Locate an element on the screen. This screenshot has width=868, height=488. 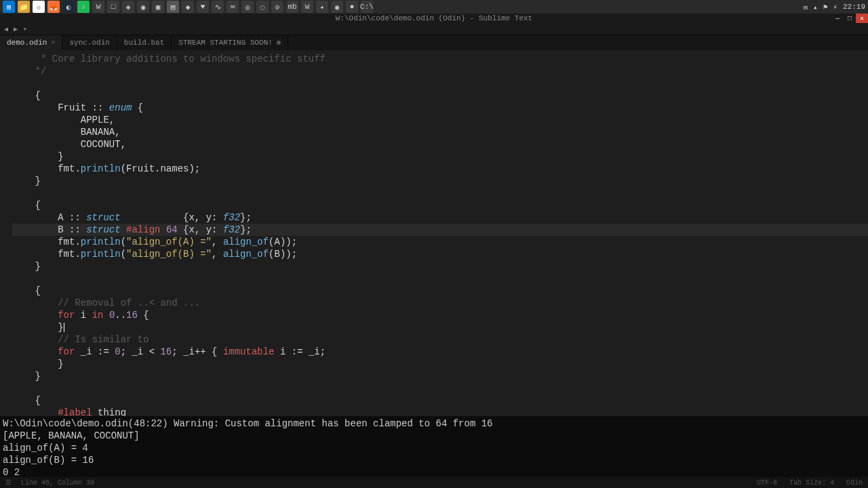
nav-forward-icon: ▶ is located at coordinates (16, 29).